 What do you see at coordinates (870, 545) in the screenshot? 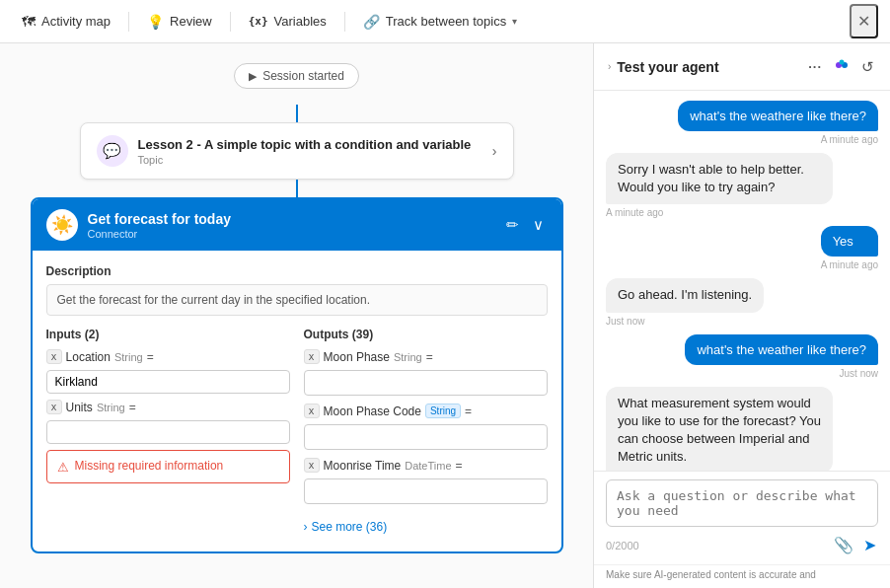
I see `send-button: ➤` at bounding box center [870, 545].